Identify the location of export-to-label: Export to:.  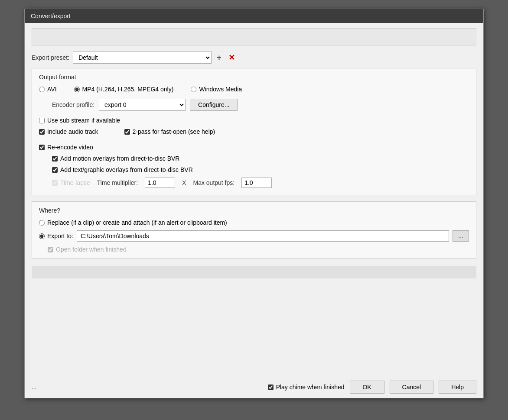
(60, 236).